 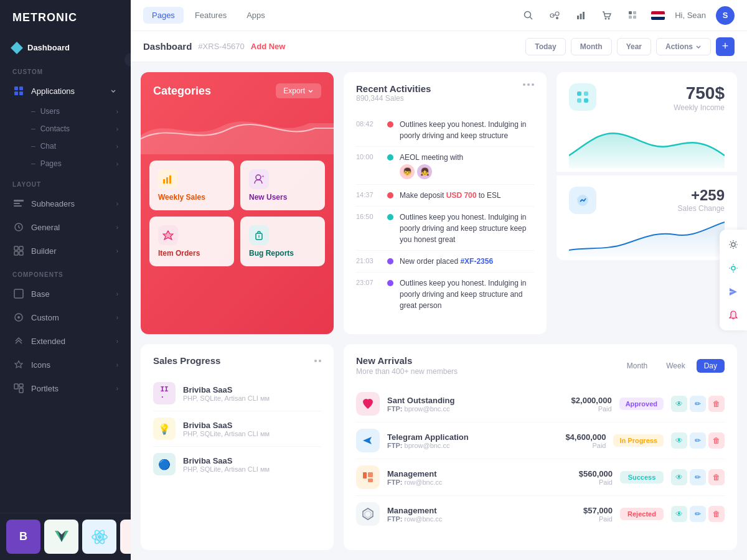 I want to click on add-new-button: Add New, so click(x=268, y=46).